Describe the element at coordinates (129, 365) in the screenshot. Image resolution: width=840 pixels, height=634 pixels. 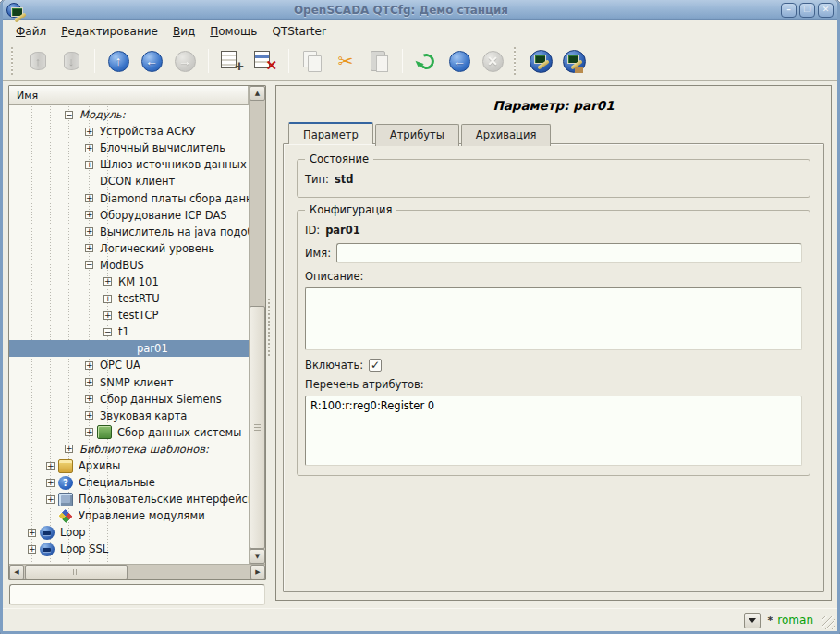
I see `tree-item-opc-ua: +OPC UA` at that location.